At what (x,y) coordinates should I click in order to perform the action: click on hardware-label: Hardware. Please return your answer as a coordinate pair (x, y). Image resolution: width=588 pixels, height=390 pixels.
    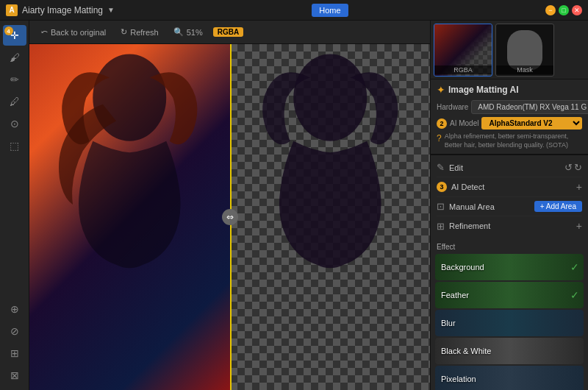
    Looking at the image, I should click on (453, 107).